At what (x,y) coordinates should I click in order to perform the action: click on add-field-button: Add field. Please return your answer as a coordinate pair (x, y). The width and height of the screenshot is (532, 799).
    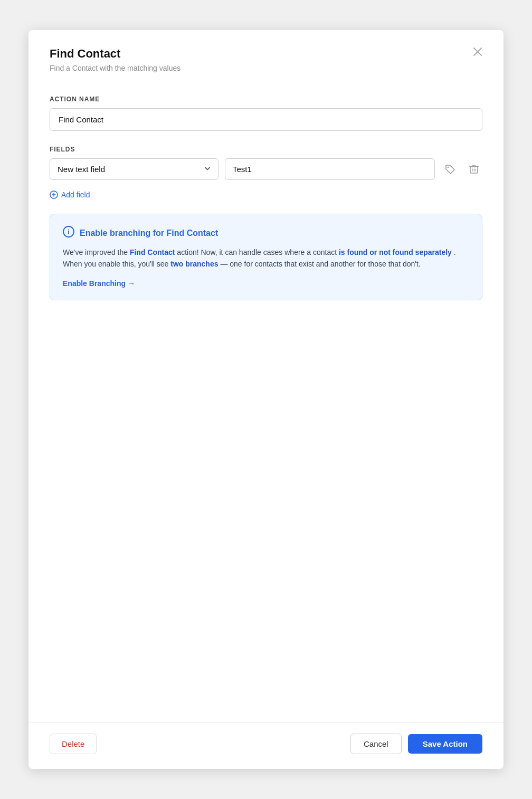
    Looking at the image, I should click on (70, 195).